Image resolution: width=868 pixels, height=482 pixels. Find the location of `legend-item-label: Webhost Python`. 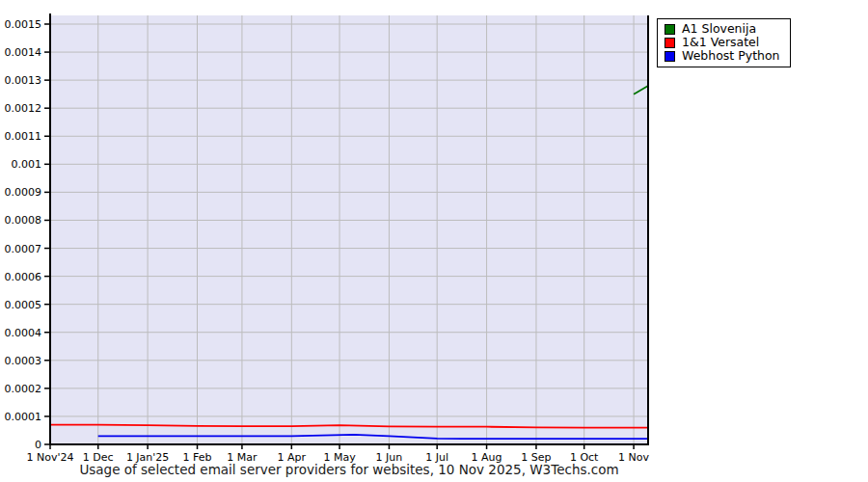

legend-item-label: Webhost Python is located at coordinates (731, 56).